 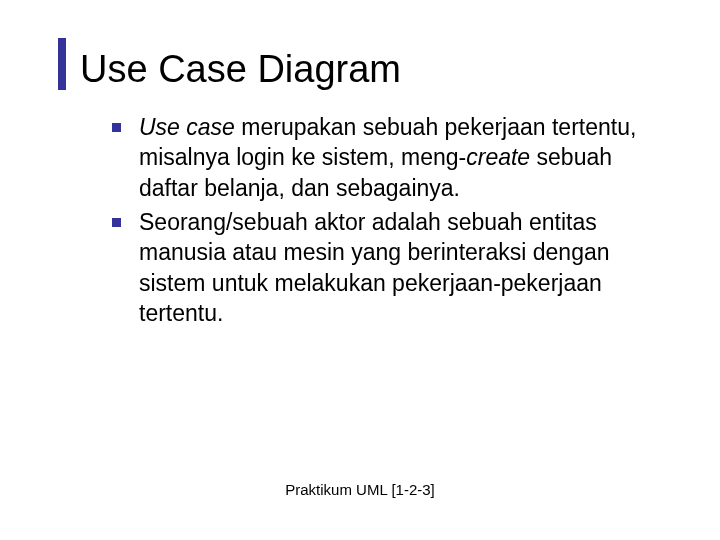 What do you see at coordinates (382, 158) in the screenshot?
I see `list-item: Use case merupakan sebuah pekerjaan tert…` at bounding box center [382, 158].